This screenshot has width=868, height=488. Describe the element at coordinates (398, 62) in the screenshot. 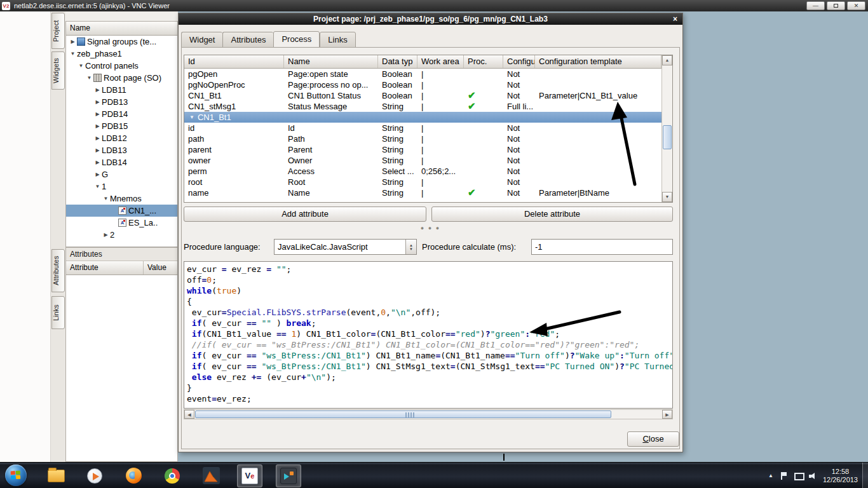

I see `col-datatype: Data typ` at that location.